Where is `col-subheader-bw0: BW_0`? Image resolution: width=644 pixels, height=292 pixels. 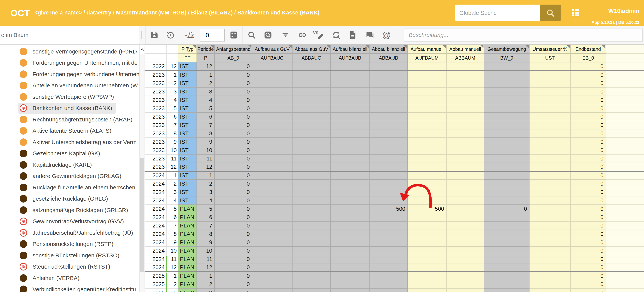
col-subheader-bw0: BW_0 is located at coordinates (506, 58).